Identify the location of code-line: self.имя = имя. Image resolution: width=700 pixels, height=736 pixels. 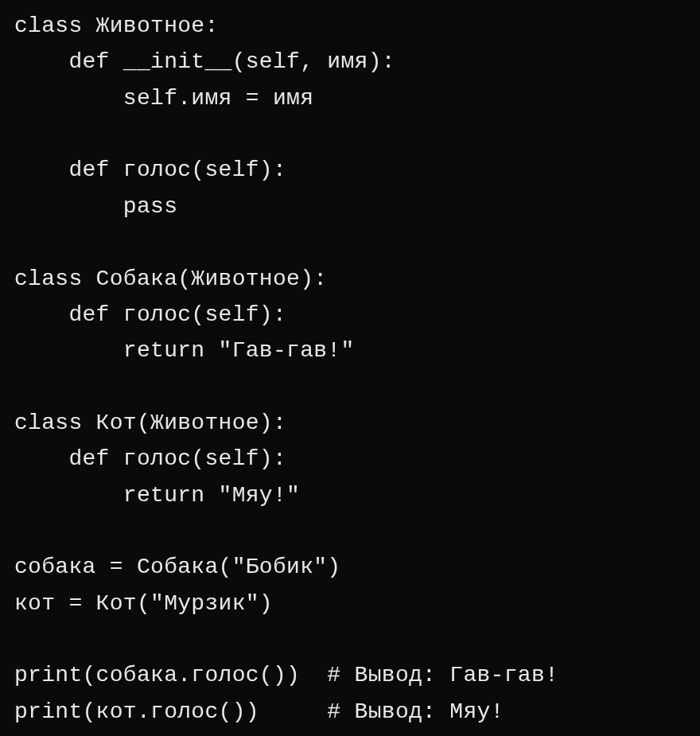
(164, 99).